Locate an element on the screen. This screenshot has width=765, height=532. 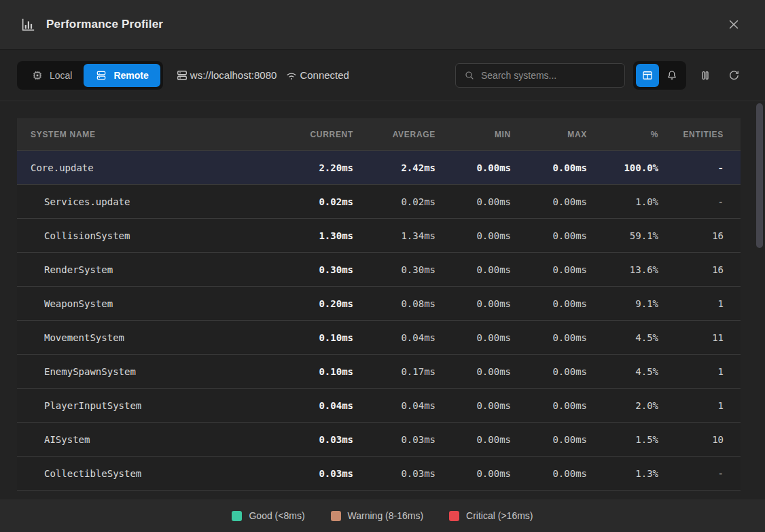
refresh-button is located at coordinates (734, 75).